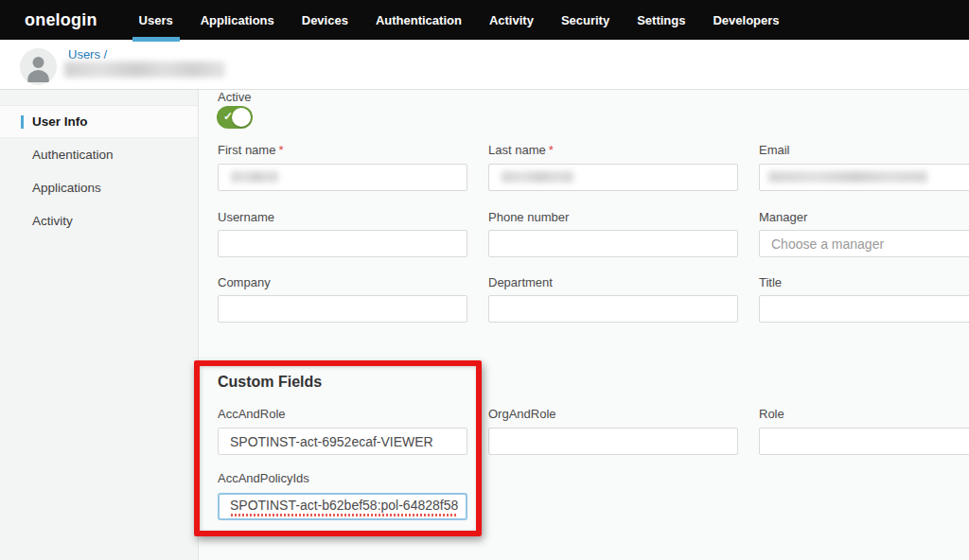 This screenshot has height=560, width=969. Describe the element at coordinates (520, 282) in the screenshot. I see `department-label: Department` at that location.